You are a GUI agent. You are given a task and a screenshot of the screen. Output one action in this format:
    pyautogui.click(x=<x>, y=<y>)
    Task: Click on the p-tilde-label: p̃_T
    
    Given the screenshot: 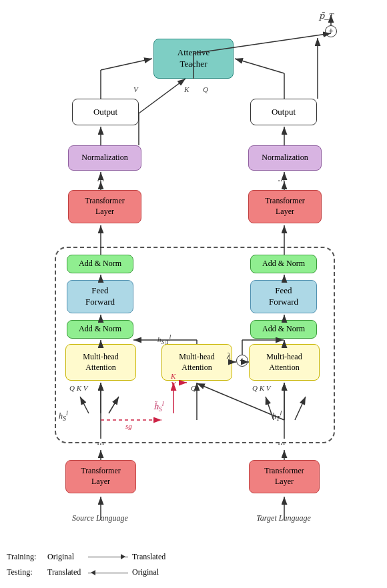 What is the action you would take?
    pyautogui.click(x=326, y=16)
    